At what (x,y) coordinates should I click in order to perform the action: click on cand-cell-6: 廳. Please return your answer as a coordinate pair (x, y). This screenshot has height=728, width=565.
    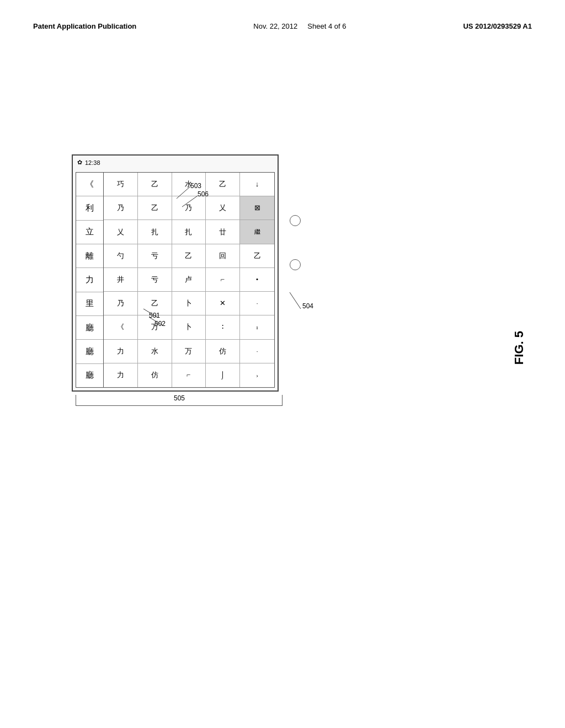
    Looking at the image, I should click on (89, 328).